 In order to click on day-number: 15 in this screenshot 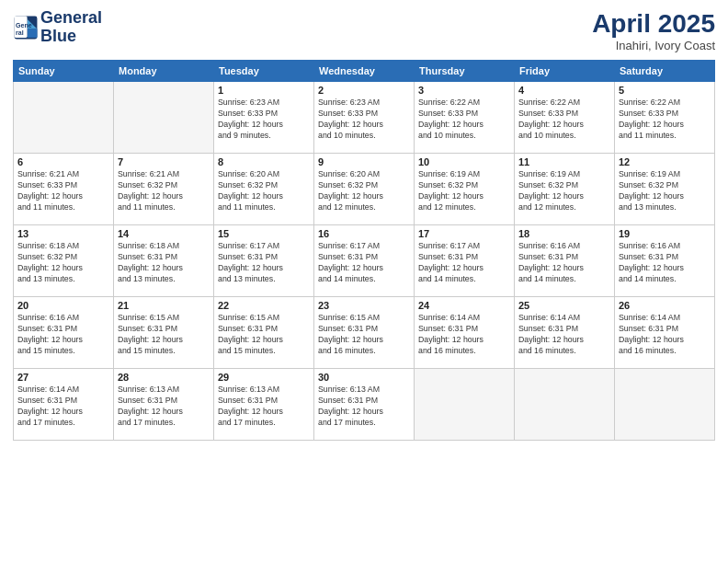, I will do `click(264, 234)`.